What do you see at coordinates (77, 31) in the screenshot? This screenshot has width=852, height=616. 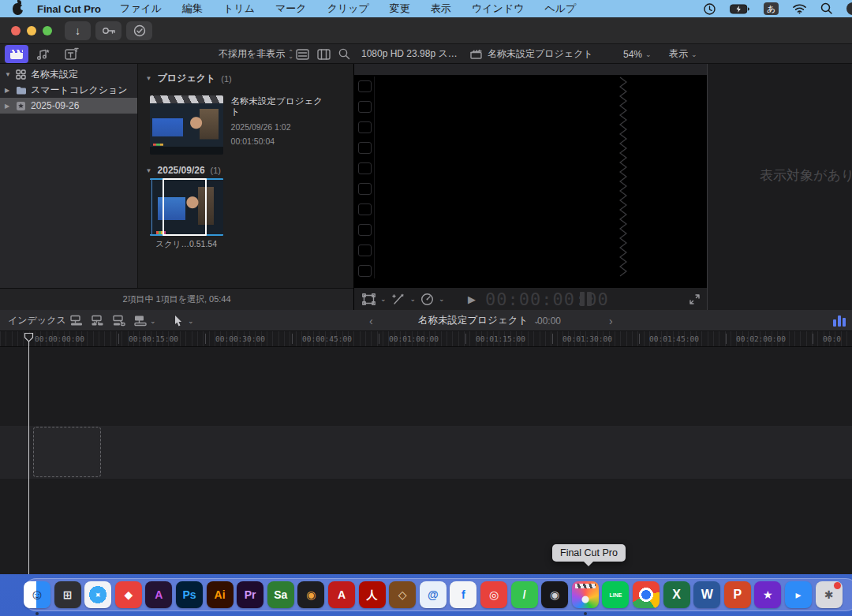 I see `download-button: ↓` at bounding box center [77, 31].